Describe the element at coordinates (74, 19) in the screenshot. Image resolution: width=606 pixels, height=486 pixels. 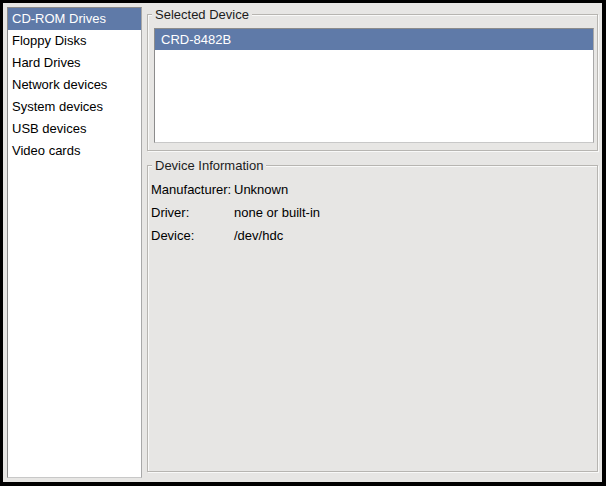
I see `category-list-item: CD-ROM Drives` at that location.